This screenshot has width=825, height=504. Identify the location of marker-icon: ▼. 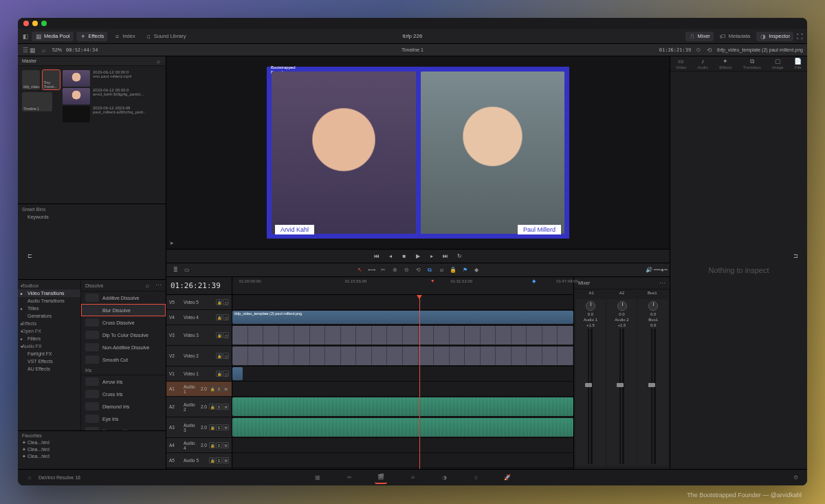
(433, 281).